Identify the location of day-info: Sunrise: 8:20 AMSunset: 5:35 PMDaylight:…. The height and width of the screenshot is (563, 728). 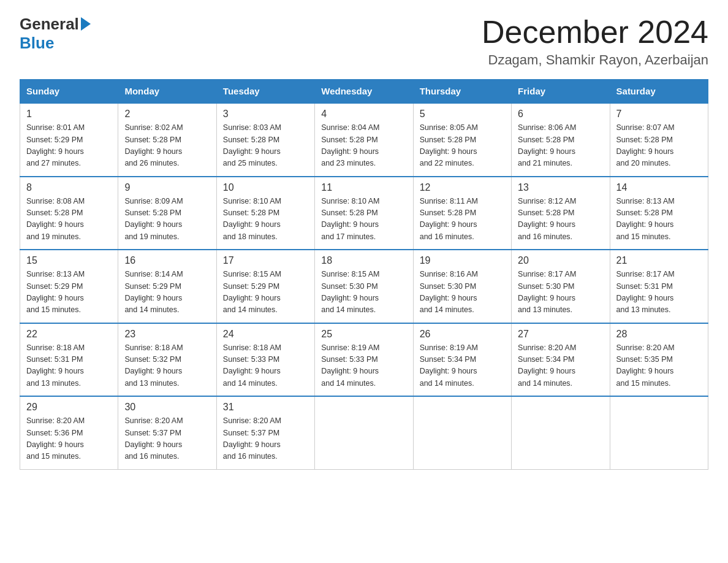
(659, 366).